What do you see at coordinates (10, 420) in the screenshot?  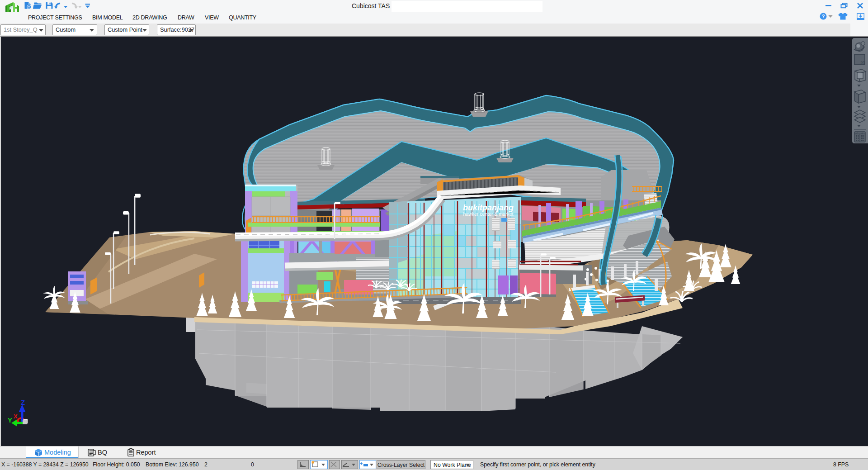 I see `svg-text: Y` at bounding box center [10, 420].